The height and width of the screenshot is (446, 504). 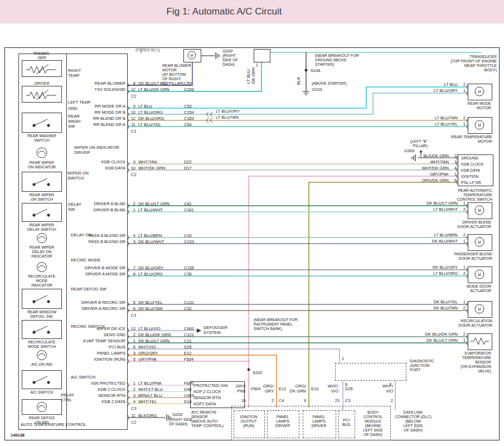 I want to click on connector-label: C1, so click(x=167, y=132).